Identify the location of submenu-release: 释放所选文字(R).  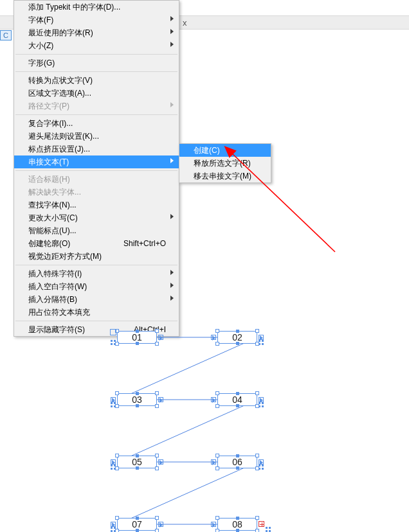
(225, 163).